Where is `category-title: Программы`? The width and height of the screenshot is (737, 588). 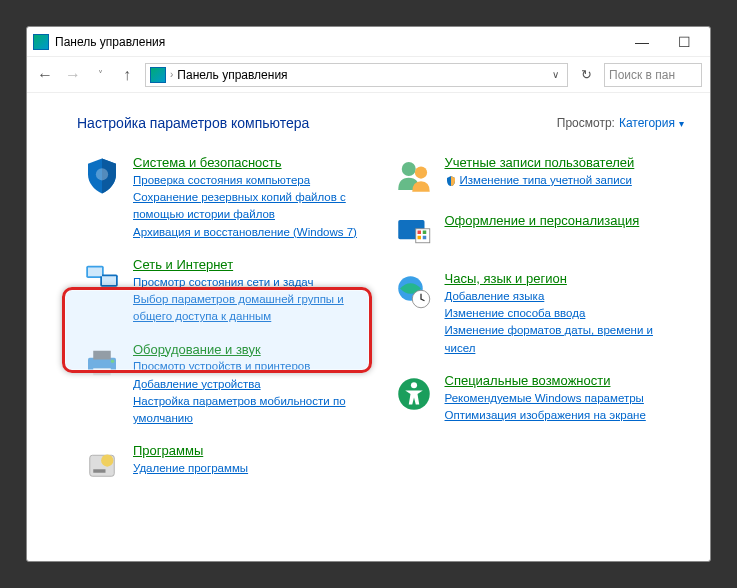 category-title: Программы is located at coordinates (168, 450).